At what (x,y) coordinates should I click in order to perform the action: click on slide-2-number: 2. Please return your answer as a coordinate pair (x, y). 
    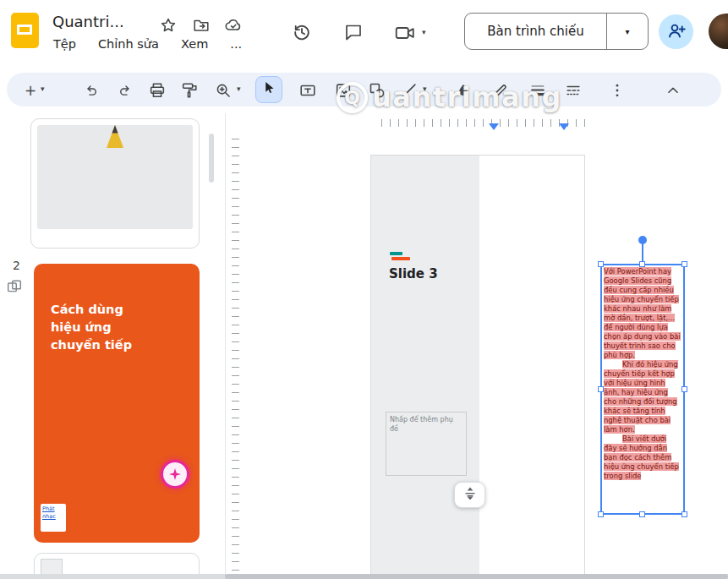
    Looking at the image, I should click on (17, 265).